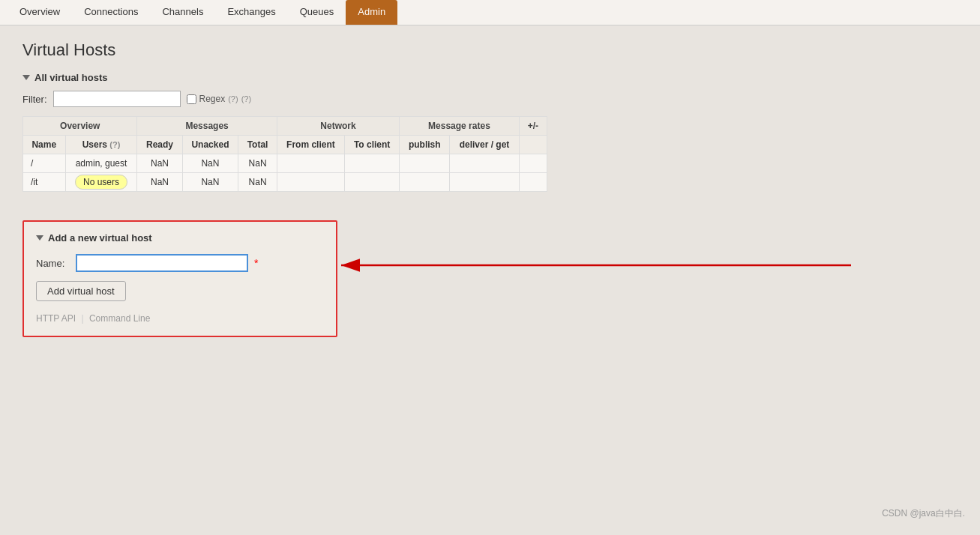  Describe the element at coordinates (484, 145) in the screenshot. I see `col-header-deliver-get: deliver / get` at that location.